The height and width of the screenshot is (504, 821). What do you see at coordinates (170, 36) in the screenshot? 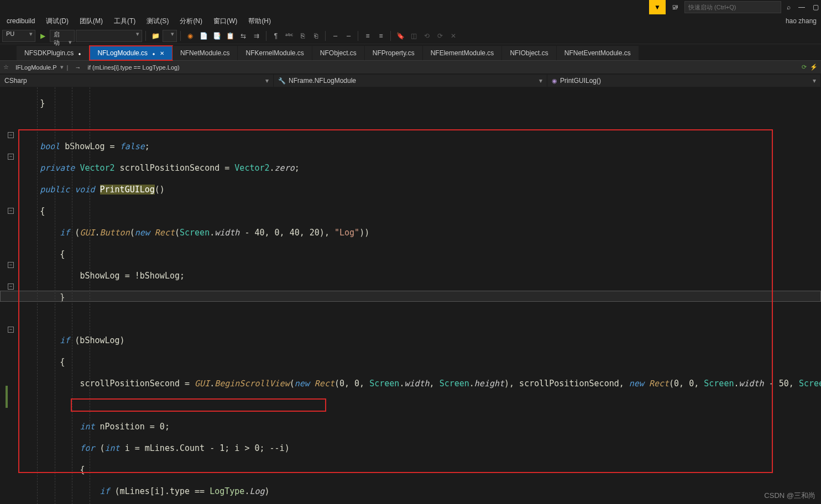
I see `tool-sep-dropdown` at bounding box center [170, 36].